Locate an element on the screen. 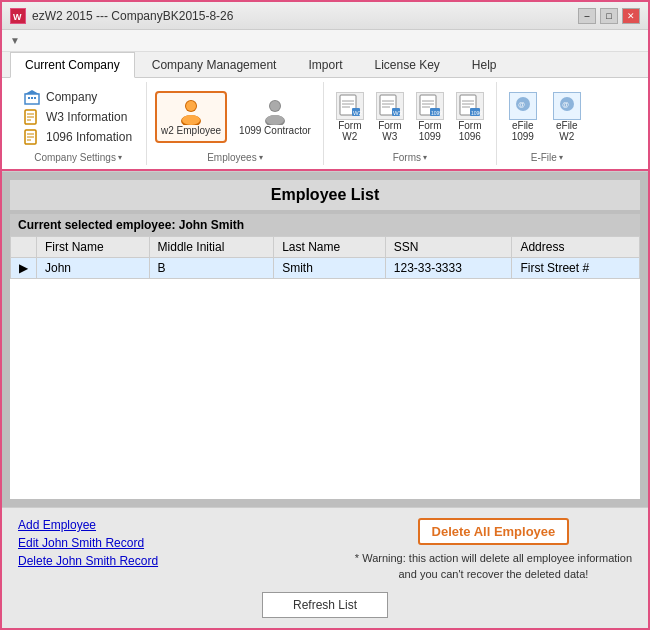 The height and width of the screenshot is (630, 650). tab-current-company: Current Company is located at coordinates (72, 65).